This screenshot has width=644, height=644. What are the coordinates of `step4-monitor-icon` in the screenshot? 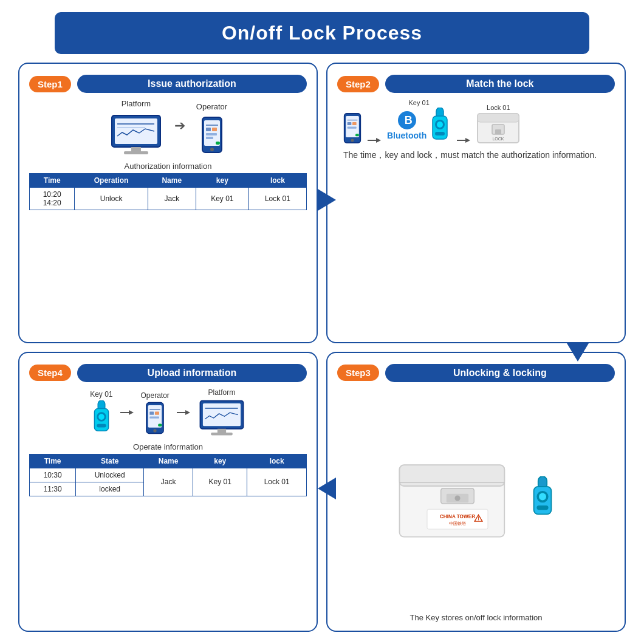 It's located at (222, 418).